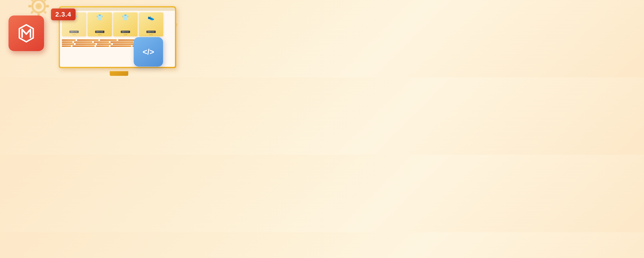  Describe the element at coordinates (126, 24) in the screenshot. I see `product-card-3: 👕 Add to Cart` at that location.